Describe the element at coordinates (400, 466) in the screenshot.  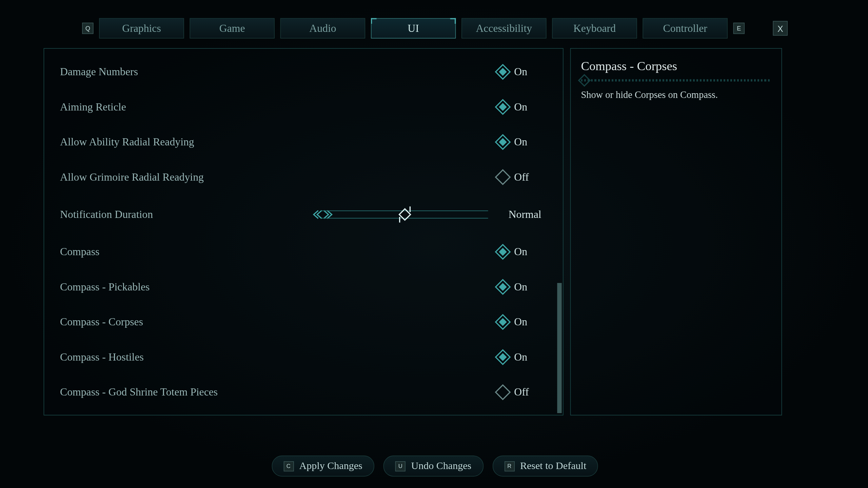
I see `undo-key: U` at that location.